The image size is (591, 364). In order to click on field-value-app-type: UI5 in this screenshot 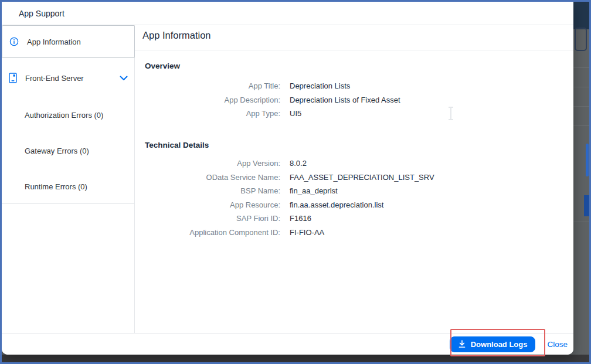, I will do `click(345, 114)`.